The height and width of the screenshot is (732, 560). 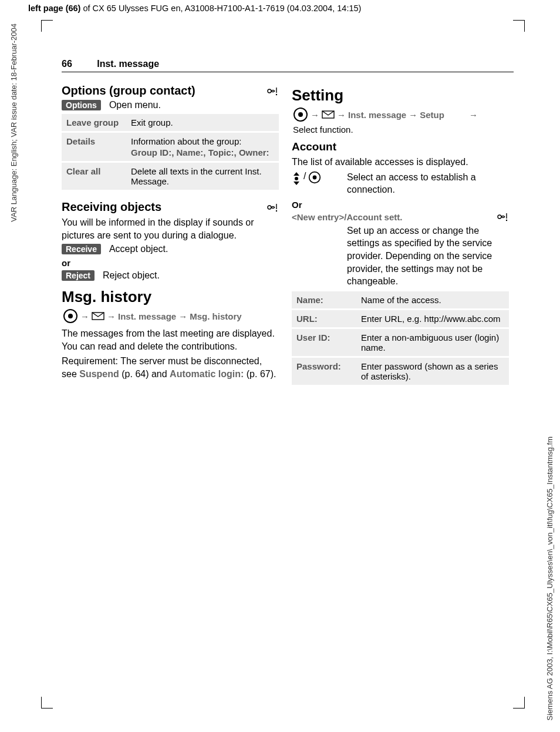 I want to click on cell-key: Clear all, so click(x=94, y=176).